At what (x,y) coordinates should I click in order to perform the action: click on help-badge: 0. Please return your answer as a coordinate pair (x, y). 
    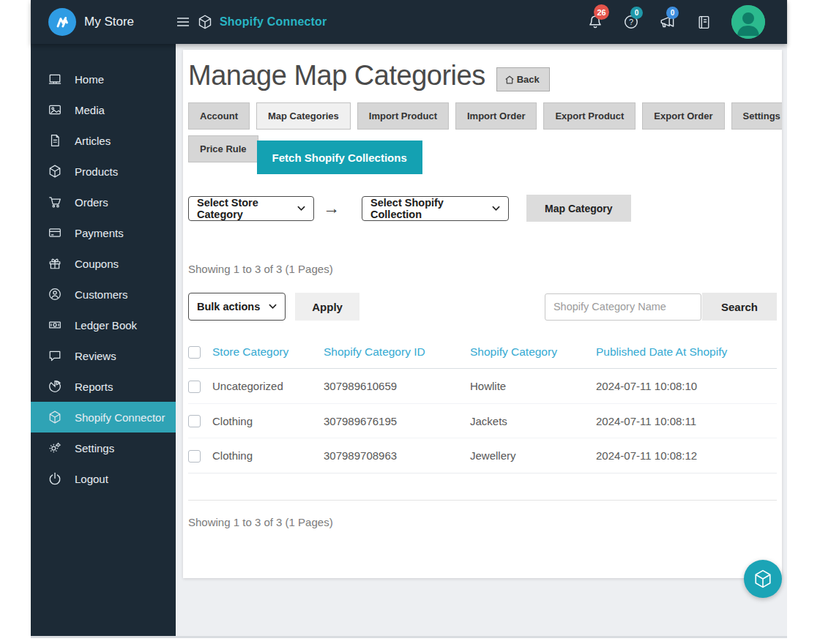
    Looking at the image, I should click on (637, 13).